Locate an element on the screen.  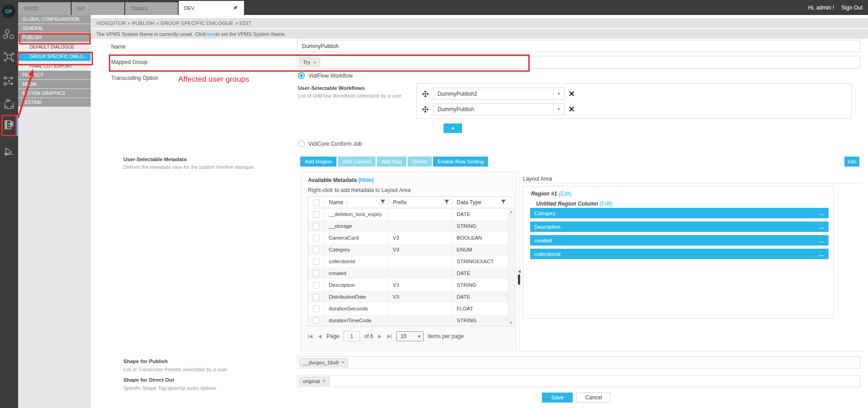
avatar: CP is located at coordinates (9, 11).